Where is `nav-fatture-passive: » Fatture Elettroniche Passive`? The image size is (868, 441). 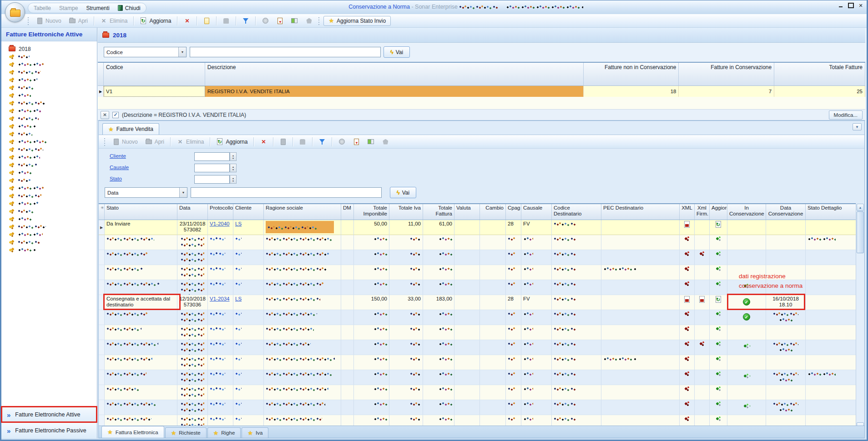 nav-fatture-passive: » Fatture Elettroniche Passive is located at coordinates (49, 430).